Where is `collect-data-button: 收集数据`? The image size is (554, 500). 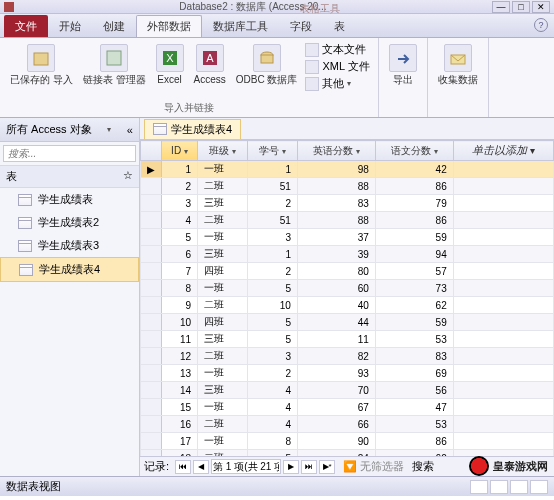
collect-data-button: 收集数据 is located at coordinates (458, 64).